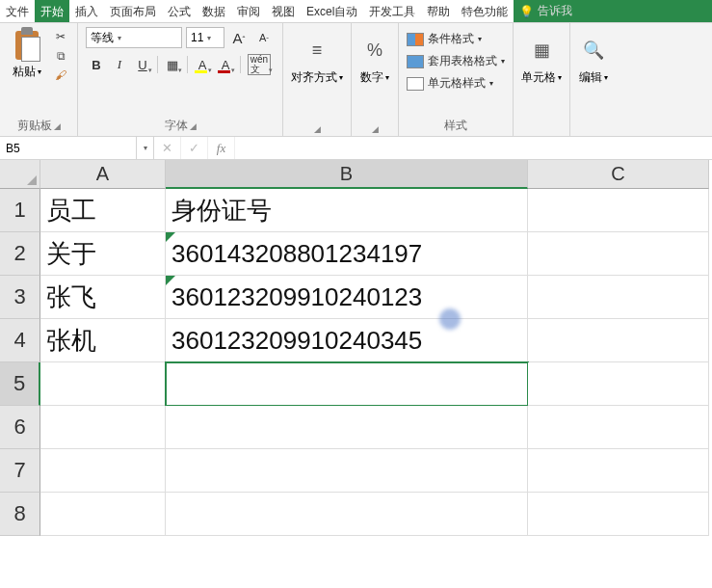 Image resolution: width=712 pixels, height=588 pixels. I want to click on cell-B1: 身份证号, so click(347, 210).